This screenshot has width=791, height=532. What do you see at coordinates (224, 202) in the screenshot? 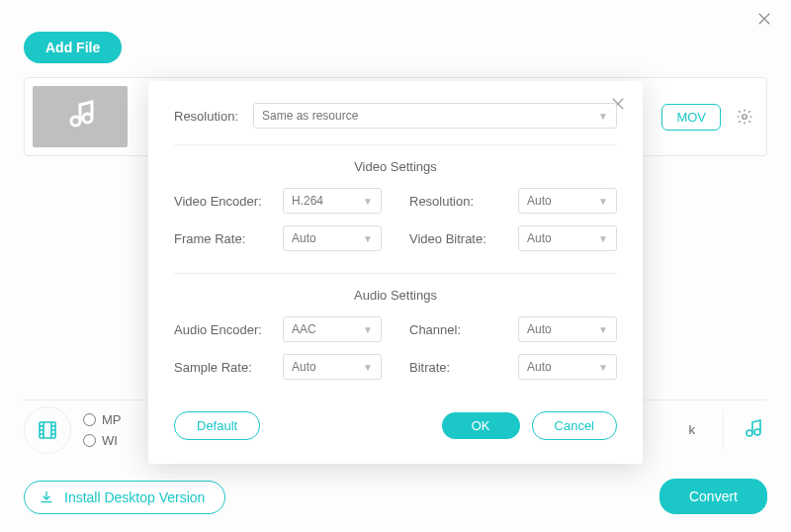
I see `video-encoder-label: Video Encoder:` at bounding box center [224, 202].